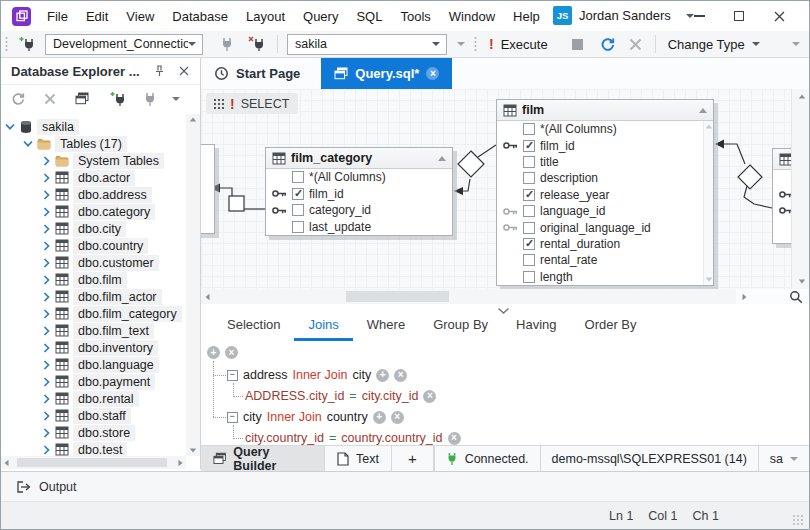 The height and width of the screenshot is (530, 810). Describe the element at coordinates (94, 448) in the screenshot. I see `tree-item-dbo-test: dbo.test` at that location.